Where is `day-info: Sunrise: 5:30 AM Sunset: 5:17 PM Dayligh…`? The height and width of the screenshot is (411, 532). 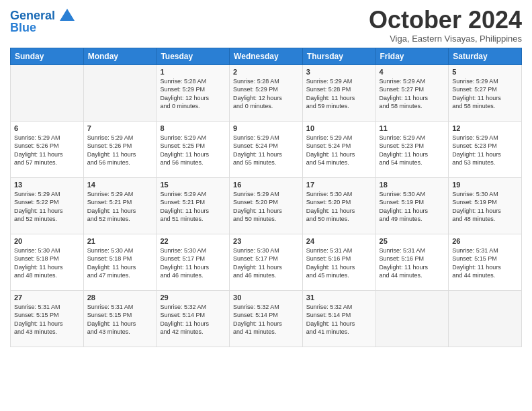
day-info: Sunrise: 5:30 AM Sunset: 5:17 PM Dayligh… is located at coordinates (266, 263).